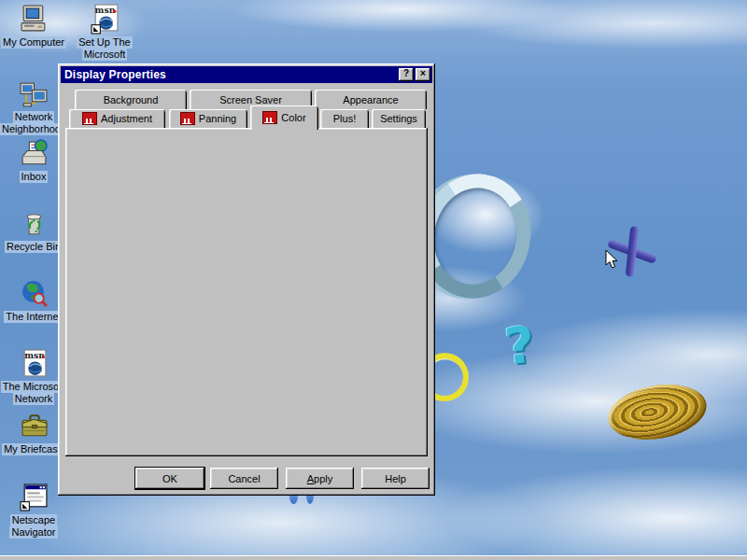 The height and width of the screenshot is (560, 747). What do you see at coordinates (34, 521) in the screenshot?
I see `icon-label: Netscape` at bounding box center [34, 521].